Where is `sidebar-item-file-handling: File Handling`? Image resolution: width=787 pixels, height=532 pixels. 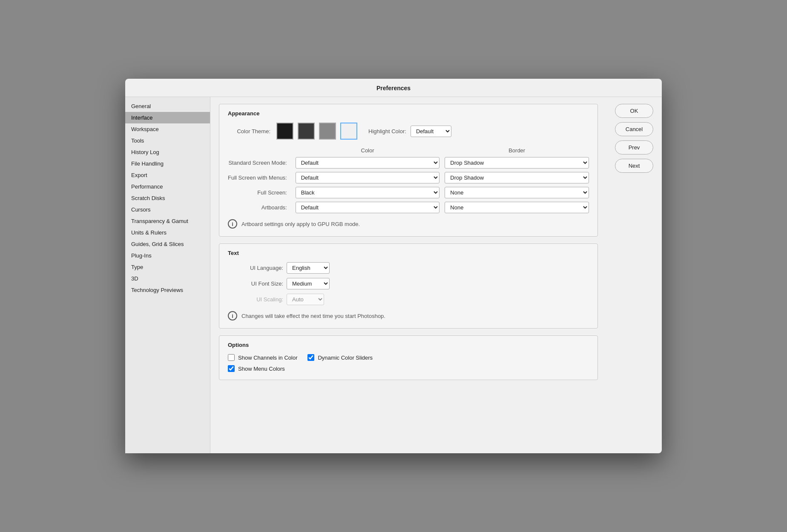 sidebar-item-file-handling: File Handling is located at coordinates (168, 163).